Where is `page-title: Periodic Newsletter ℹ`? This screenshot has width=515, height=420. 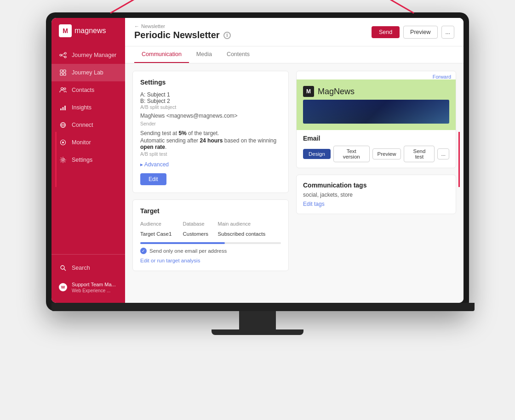 page-title: Periodic Newsletter ℹ is located at coordinates (183, 35).